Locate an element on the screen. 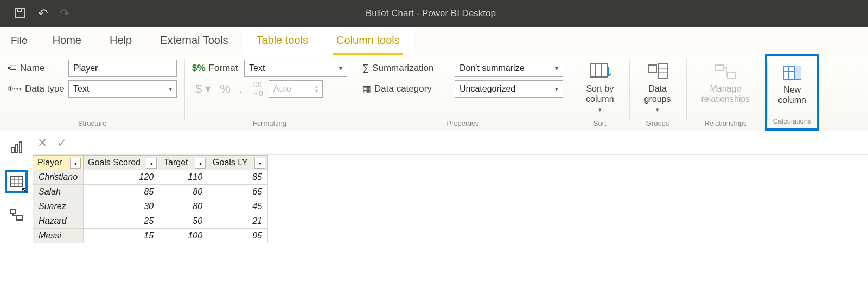 This screenshot has height=297, width=868. datatype-select: Text is located at coordinates (123, 89).